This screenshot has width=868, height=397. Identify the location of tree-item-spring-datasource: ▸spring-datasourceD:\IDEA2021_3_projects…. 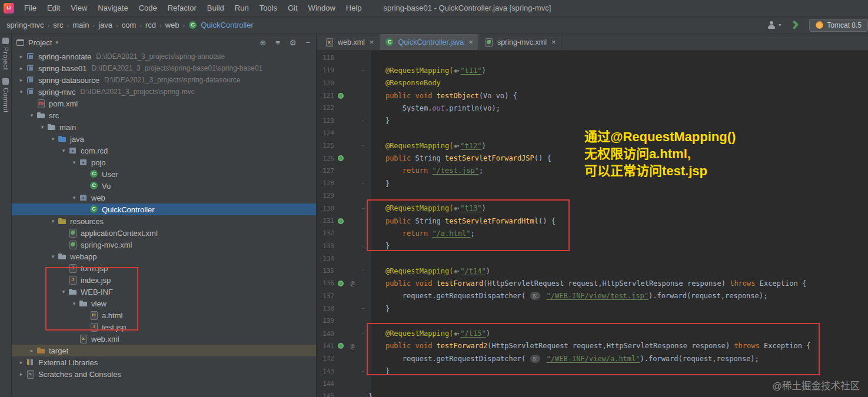
(164, 80).